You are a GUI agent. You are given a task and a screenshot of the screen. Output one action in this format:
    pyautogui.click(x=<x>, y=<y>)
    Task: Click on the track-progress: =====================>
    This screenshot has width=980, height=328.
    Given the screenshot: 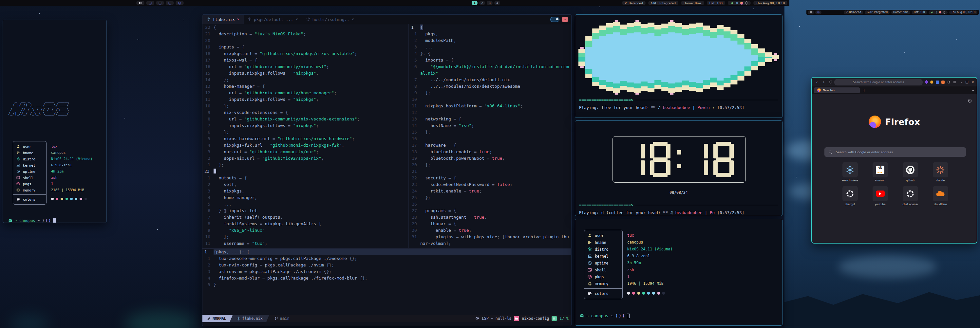 What is the action you would take?
    pyautogui.click(x=679, y=205)
    